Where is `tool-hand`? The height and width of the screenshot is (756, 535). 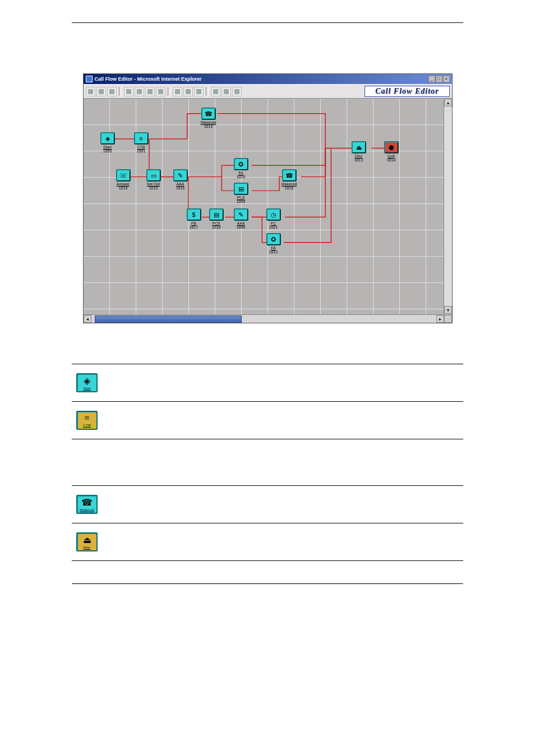
tool-hand is located at coordinates (188, 92).